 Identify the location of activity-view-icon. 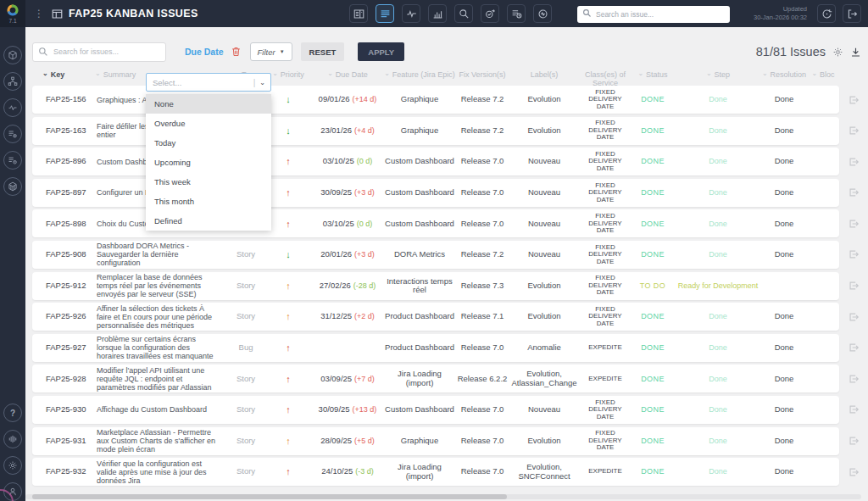
(411, 14).